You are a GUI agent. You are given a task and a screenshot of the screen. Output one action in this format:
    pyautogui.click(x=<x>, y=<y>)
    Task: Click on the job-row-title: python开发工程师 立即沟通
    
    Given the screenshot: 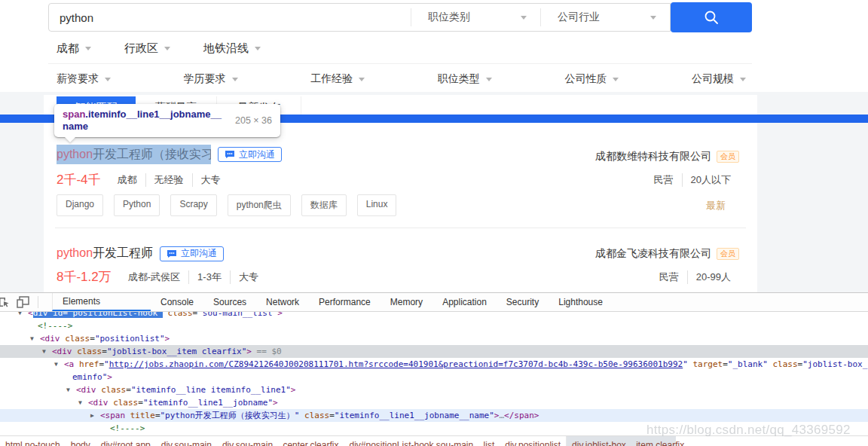 What is the action you would take?
    pyautogui.click(x=140, y=253)
    